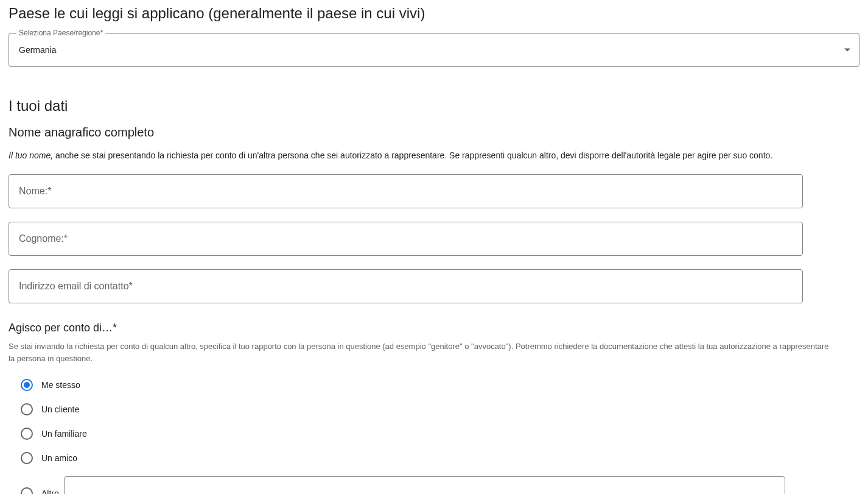 Image resolution: width=868 pixels, height=494 pixels. What do you see at coordinates (440, 385) in the screenshot?
I see `radio-myself: Me stesso` at bounding box center [440, 385].